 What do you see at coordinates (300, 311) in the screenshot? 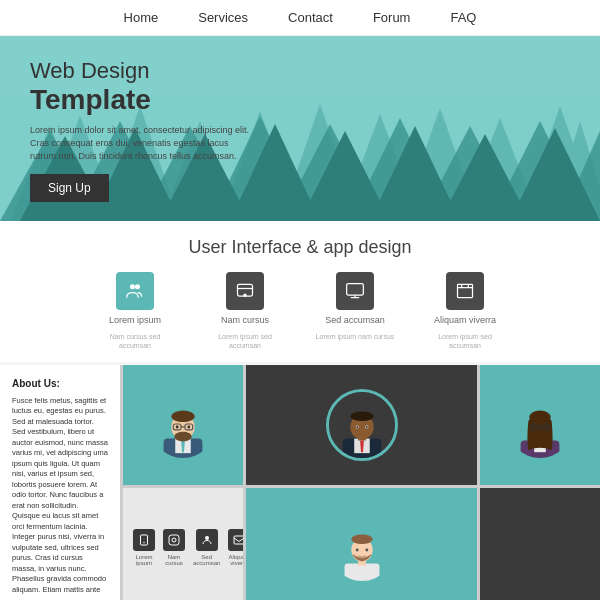
I see `features-icons-row: Lorem ipsum Nam cursus sed accumsan Nam …` at bounding box center [300, 311].